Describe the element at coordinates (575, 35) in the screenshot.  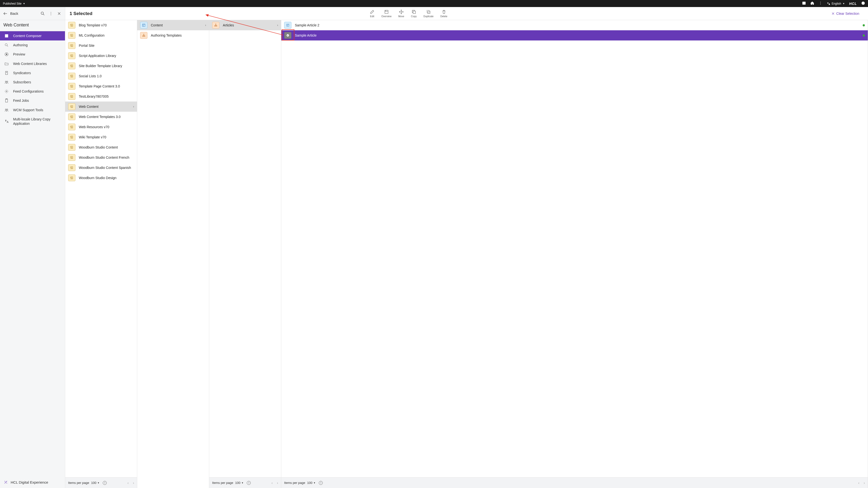
I see `column-row: Sample Article` at that location.